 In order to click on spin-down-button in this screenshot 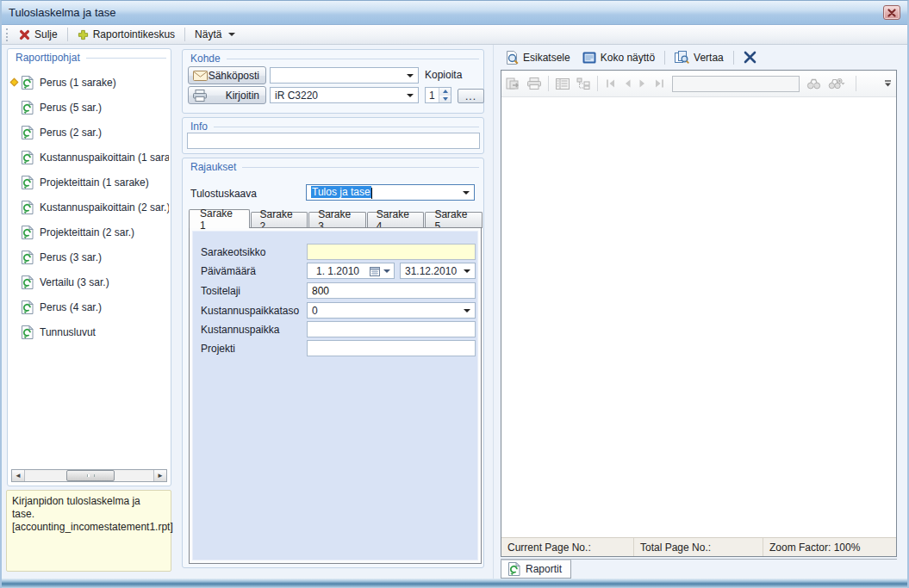, I will do `click(445, 100)`.